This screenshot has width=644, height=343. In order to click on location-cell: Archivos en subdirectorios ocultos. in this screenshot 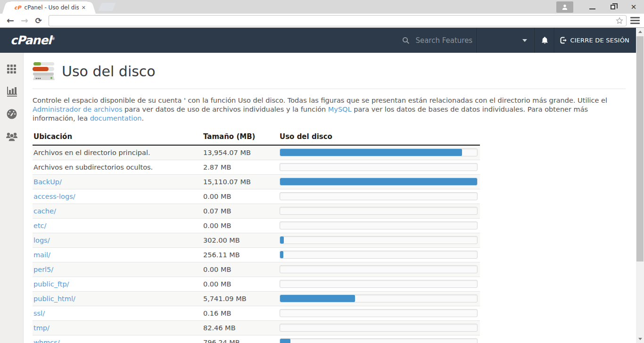, I will do `click(117, 167)`.